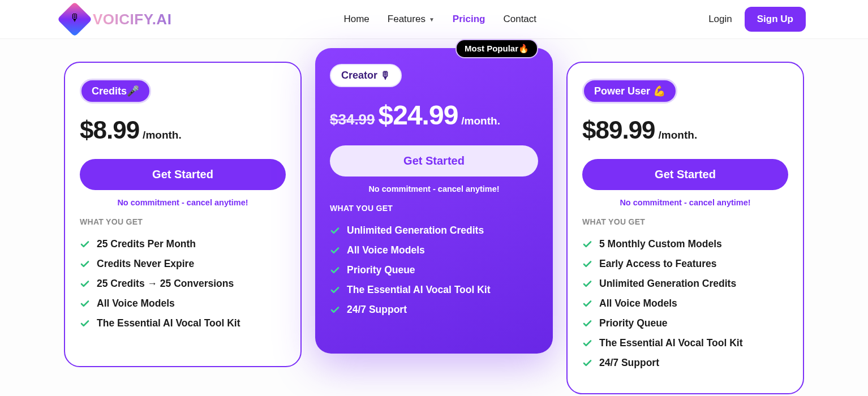  I want to click on plan-price-creator: $34.99 $24.99 /month., so click(434, 115).